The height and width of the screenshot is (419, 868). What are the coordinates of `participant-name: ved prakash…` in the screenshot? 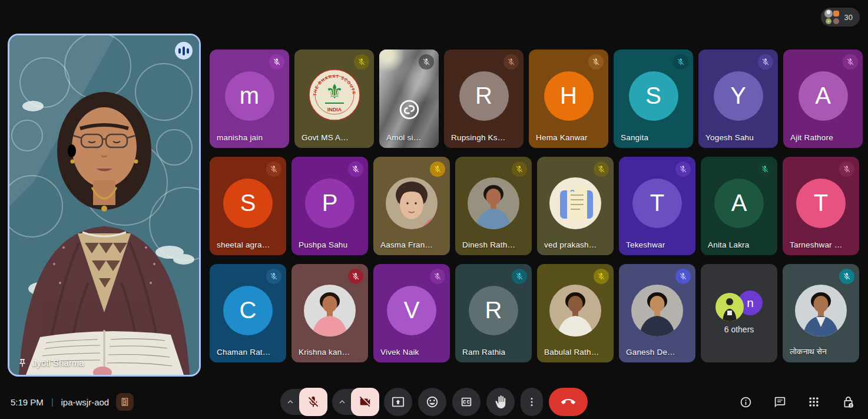 It's located at (570, 245).